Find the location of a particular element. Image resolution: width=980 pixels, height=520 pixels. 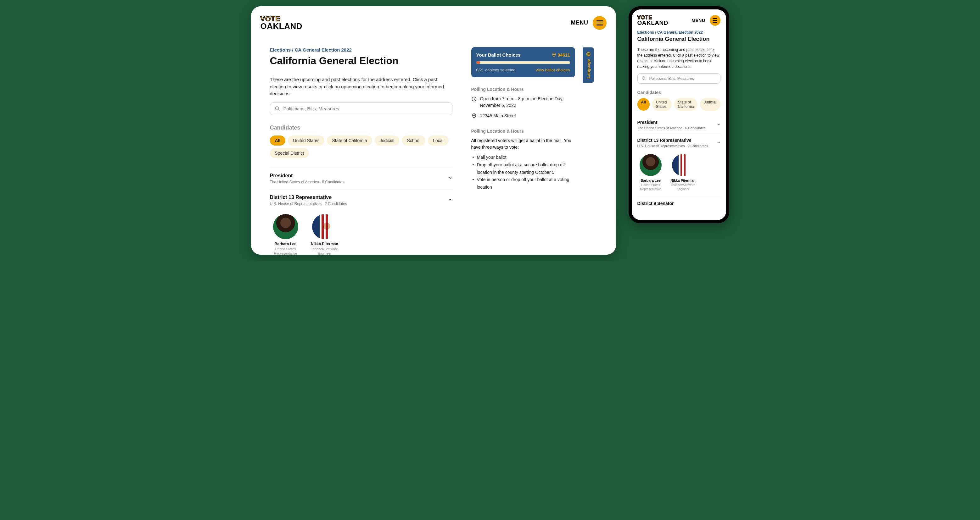

ballot-choices-card: Your Ballot Choices 94611 0/21 choices s… is located at coordinates (523, 62).